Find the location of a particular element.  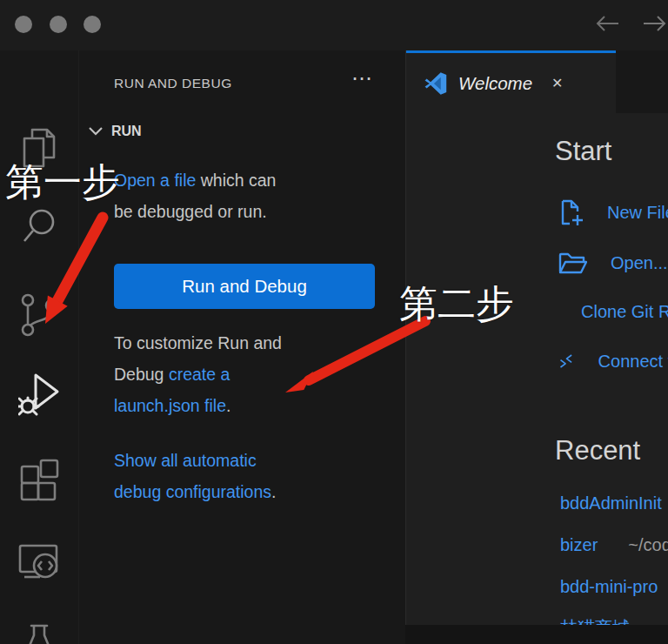

create-a-link: create a is located at coordinates (199, 374).